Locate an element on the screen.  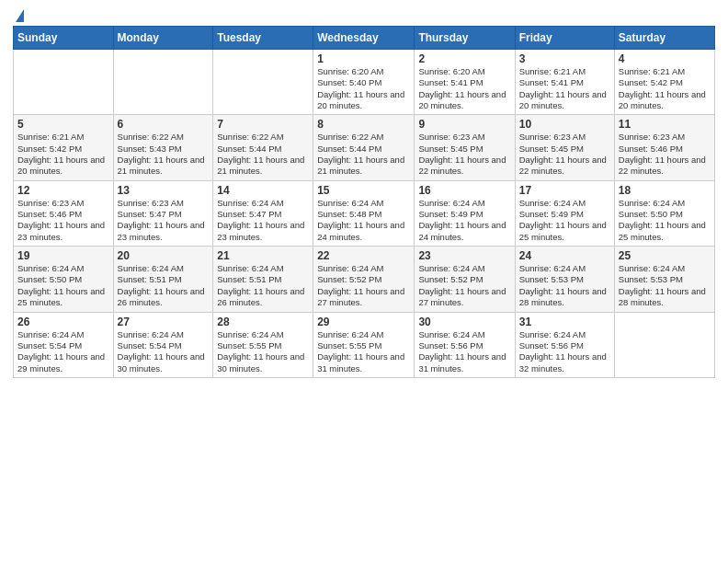
day-number: 10 is located at coordinates (564, 124).